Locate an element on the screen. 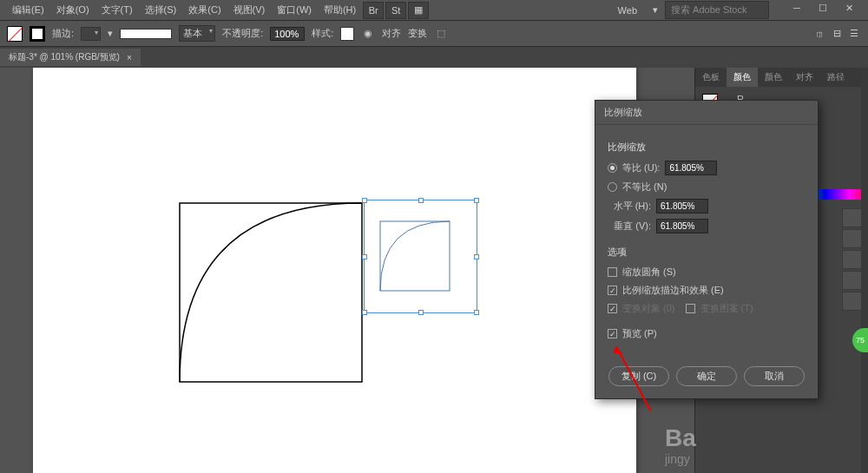  setup-icon: ⎅ is located at coordinates (819, 34).